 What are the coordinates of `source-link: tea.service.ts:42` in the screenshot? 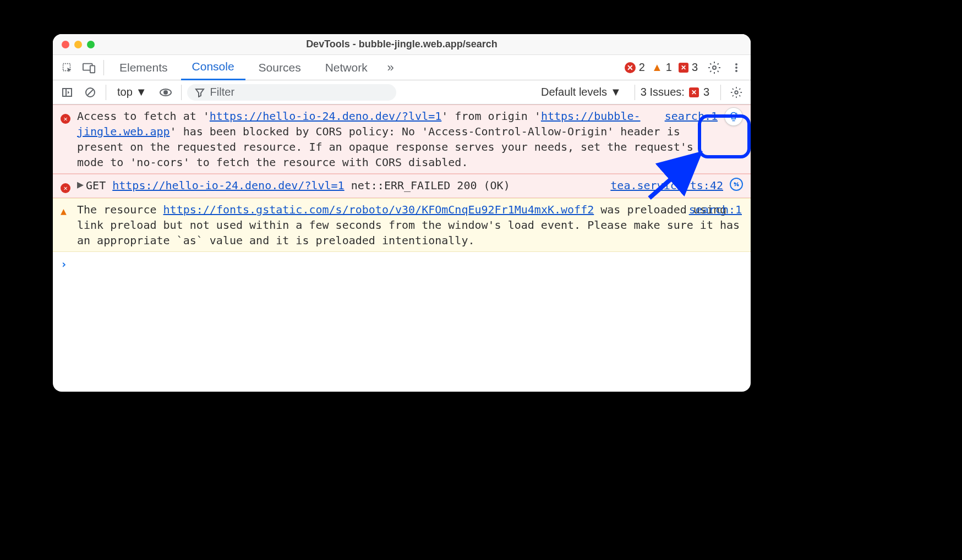 It's located at (667, 185).